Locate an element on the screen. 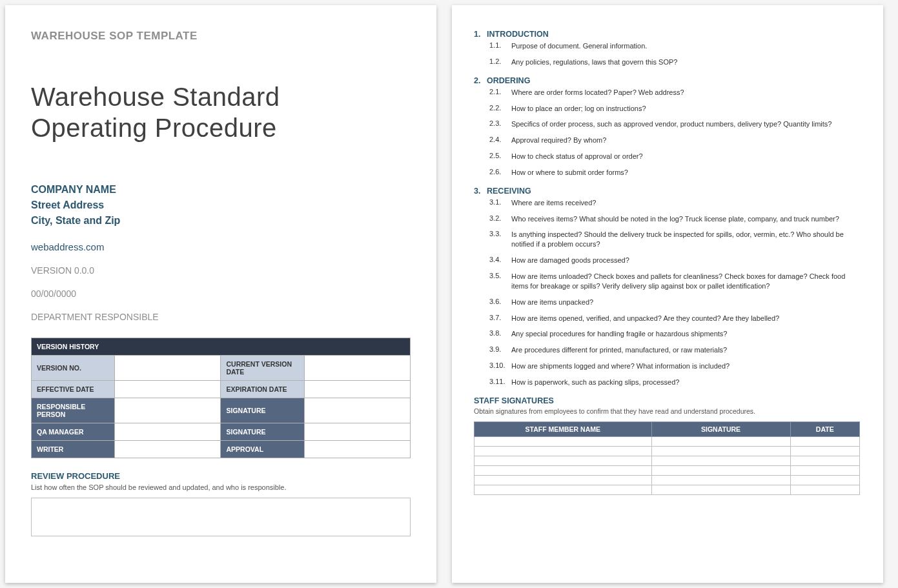  item-text: How or where to submit order forms? is located at coordinates (686, 173).